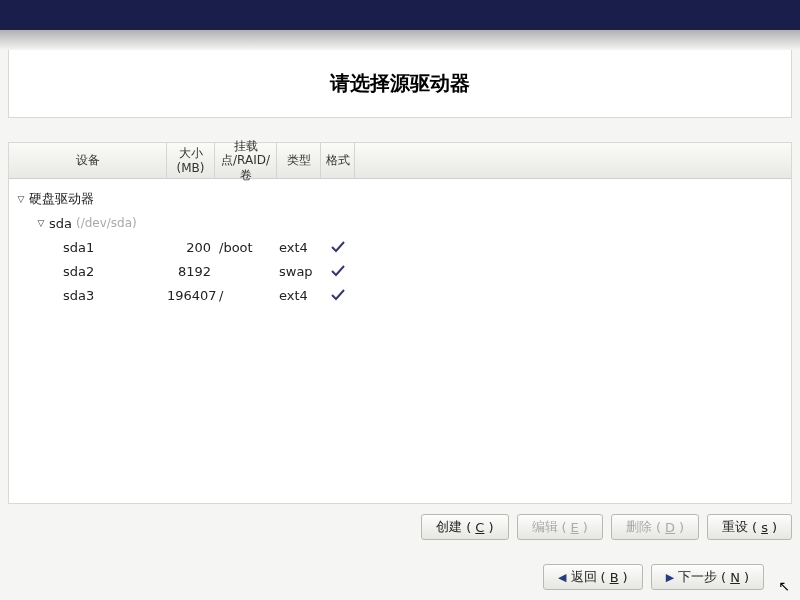 The height and width of the screenshot is (600, 800). What do you see at coordinates (562, 578) in the screenshot?
I see `arrow-left-icon: ◀` at bounding box center [562, 578].